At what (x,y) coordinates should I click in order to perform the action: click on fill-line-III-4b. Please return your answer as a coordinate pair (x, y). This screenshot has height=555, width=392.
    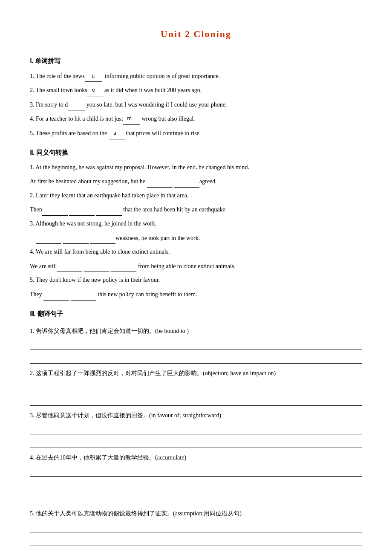
    Looking at the image, I should click on (196, 486).